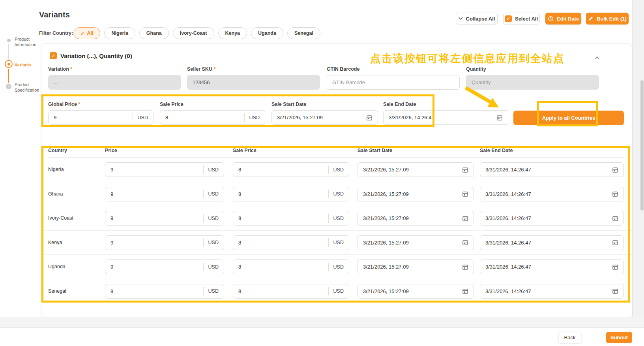  Describe the element at coordinates (120, 33) in the screenshot. I see `filter-chip-nigeria: Nigeria` at that location.